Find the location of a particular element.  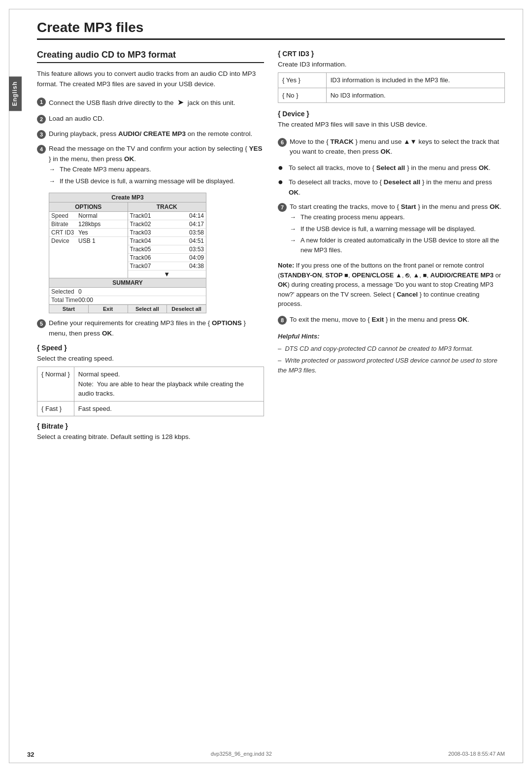

arrow-icon-3: → is located at coordinates (295, 217).